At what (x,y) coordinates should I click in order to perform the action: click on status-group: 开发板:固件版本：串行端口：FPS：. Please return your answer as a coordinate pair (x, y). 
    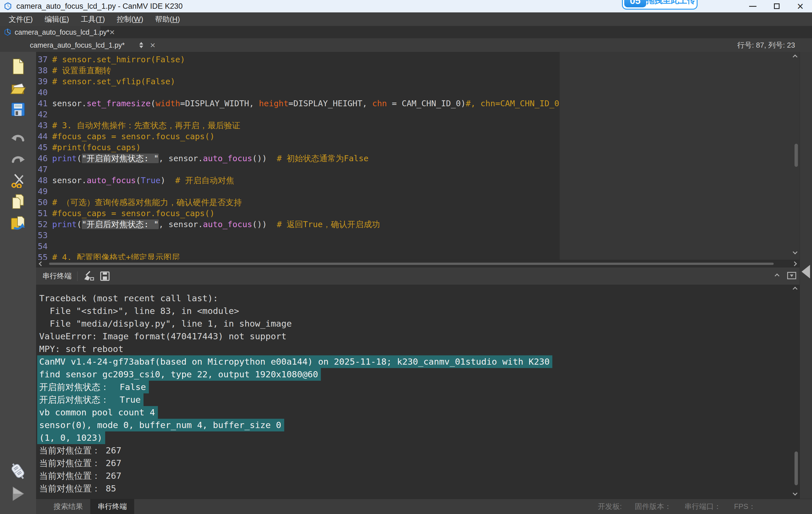
    Looking at the image, I should click on (705, 506).